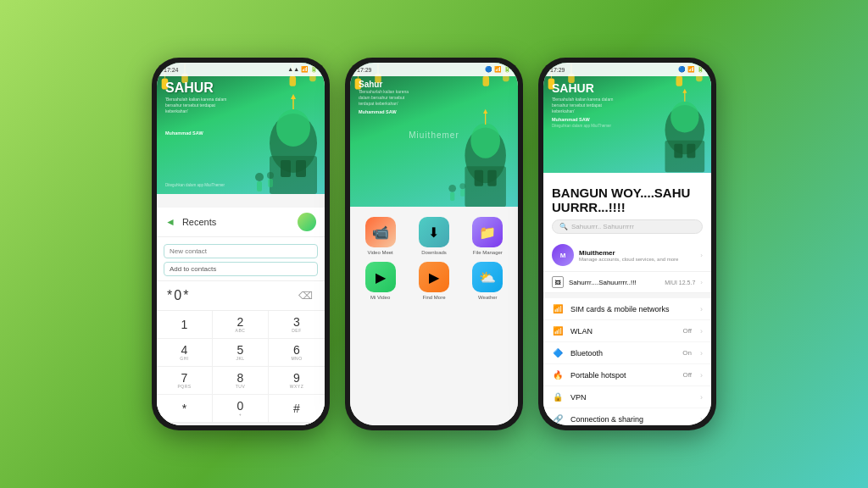  I want to click on dial-key-0: 0+, so click(241, 408).